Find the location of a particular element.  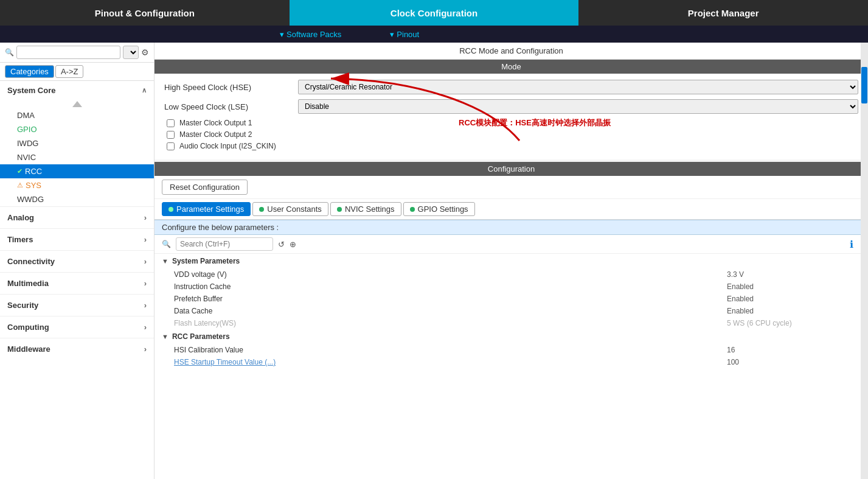

tree-item-wwdg: WWDG is located at coordinates (77, 200).